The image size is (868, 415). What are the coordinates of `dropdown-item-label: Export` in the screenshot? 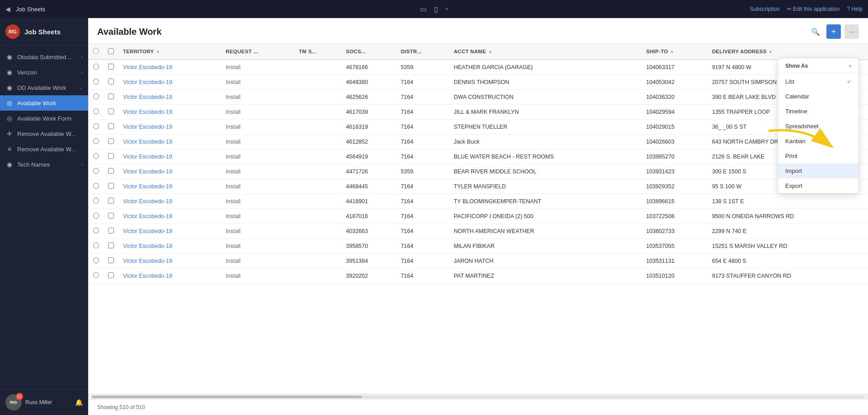 It's located at (794, 186).